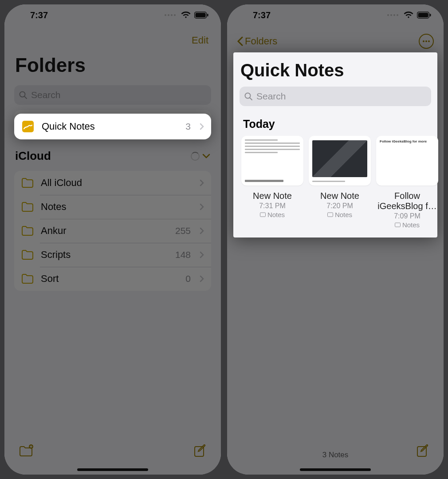 The image size is (448, 479). I want to click on folder-count: 255, so click(183, 231).